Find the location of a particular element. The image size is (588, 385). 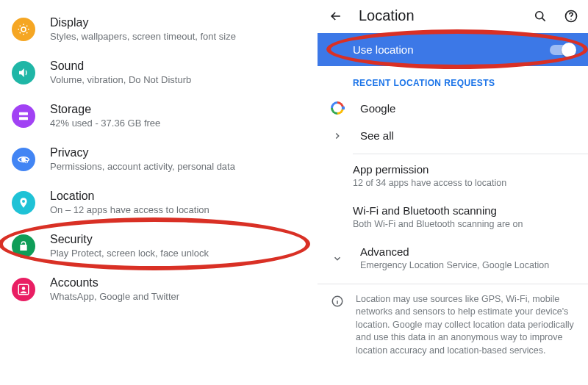

page-title: Location is located at coordinates (438, 16).